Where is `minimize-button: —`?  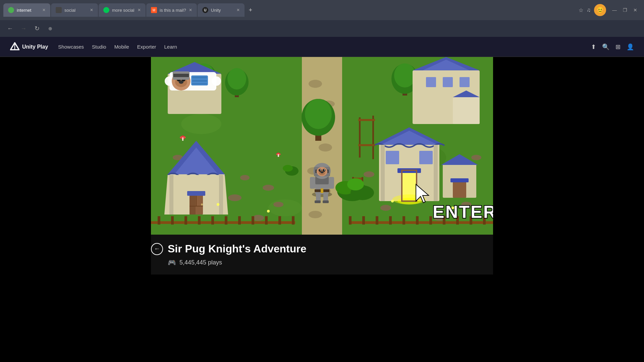 minimize-button: — is located at coordinates (614, 10).